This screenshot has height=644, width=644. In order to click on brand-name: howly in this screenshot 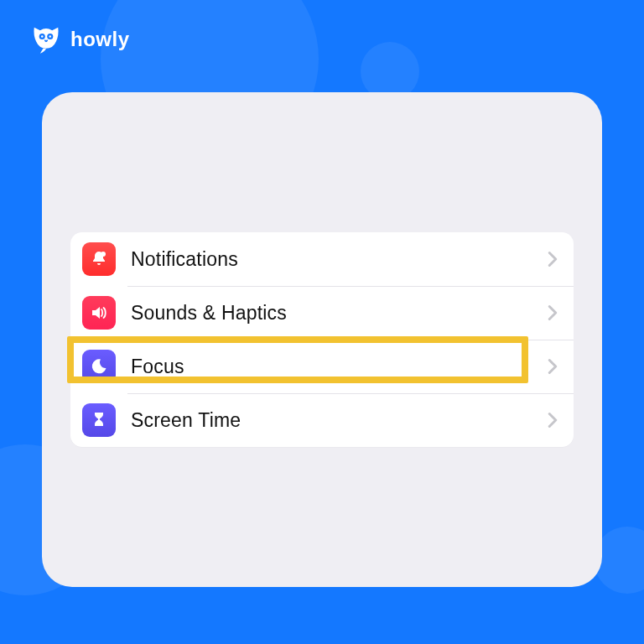, I will do `click(101, 39)`.